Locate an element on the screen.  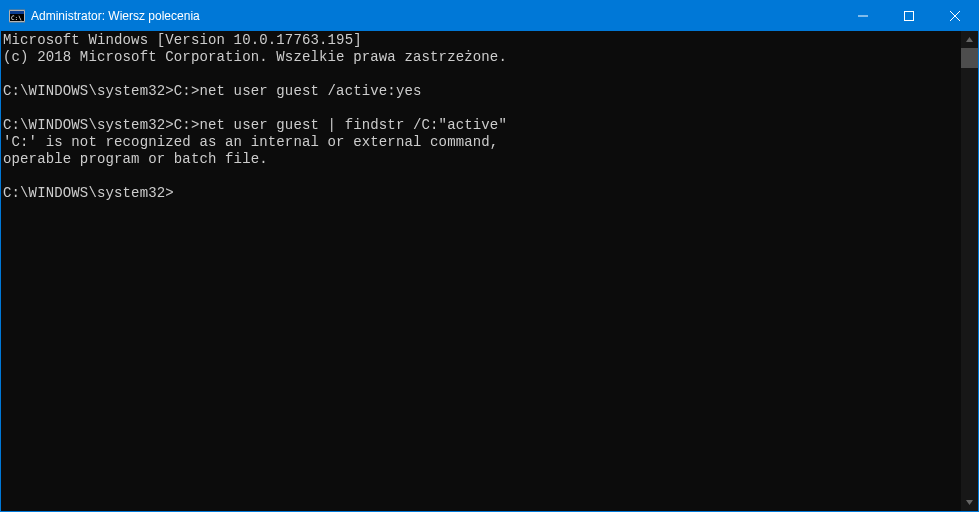
window-controls is located at coordinates (909, 16).